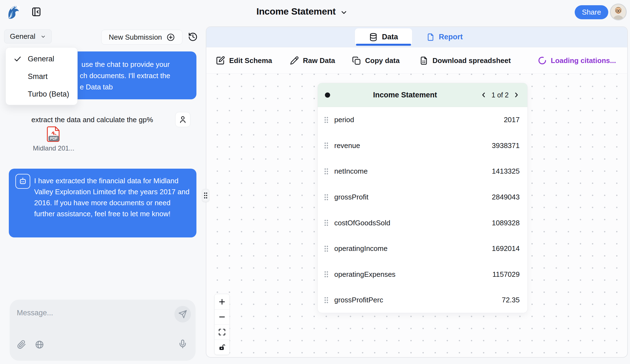  I want to click on lock-toggle-button, so click(222, 347).